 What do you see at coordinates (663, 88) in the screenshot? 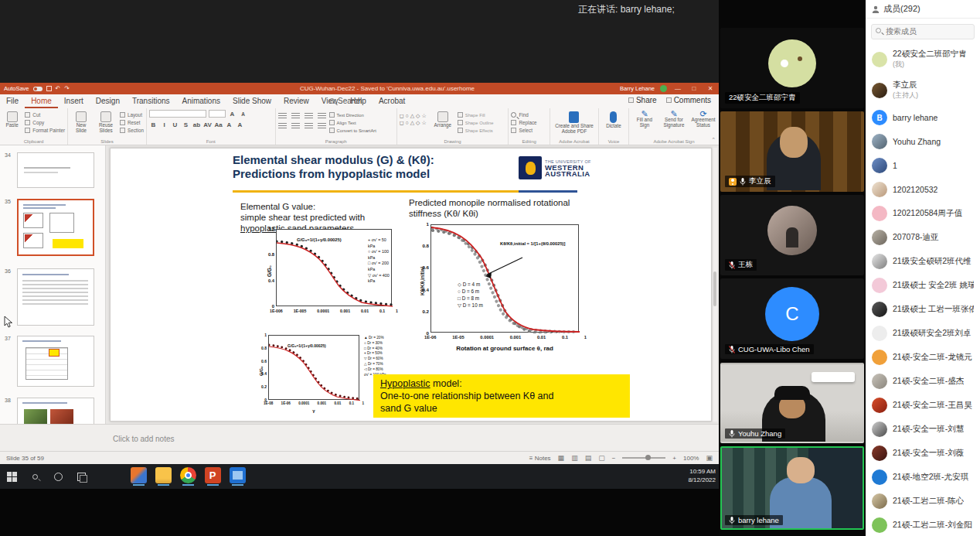
I see `account-avatar` at bounding box center [663, 88].